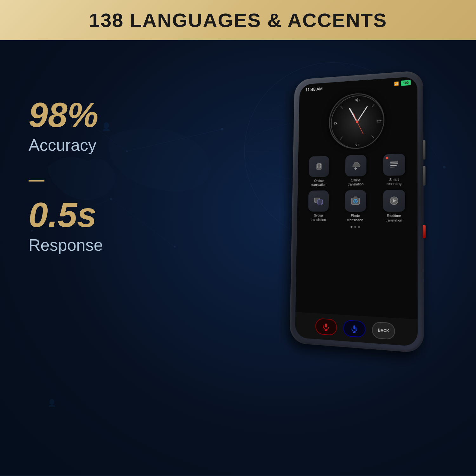  What do you see at coordinates (319, 183) in the screenshot?
I see `online-translation-label: Onlinetranslation` at bounding box center [319, 183].